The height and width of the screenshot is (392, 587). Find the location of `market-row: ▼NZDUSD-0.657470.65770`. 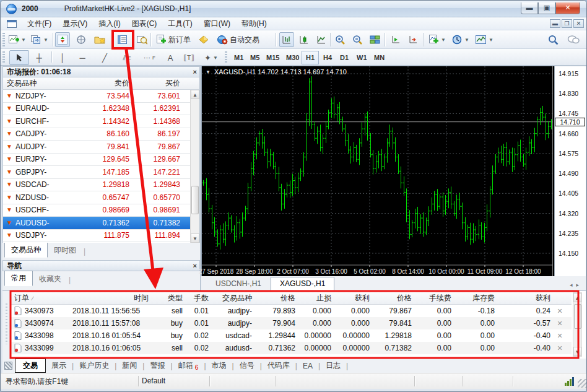

market-row: ▼NZDUSD-0.657470.65770 is located at coordinates (102, 198).